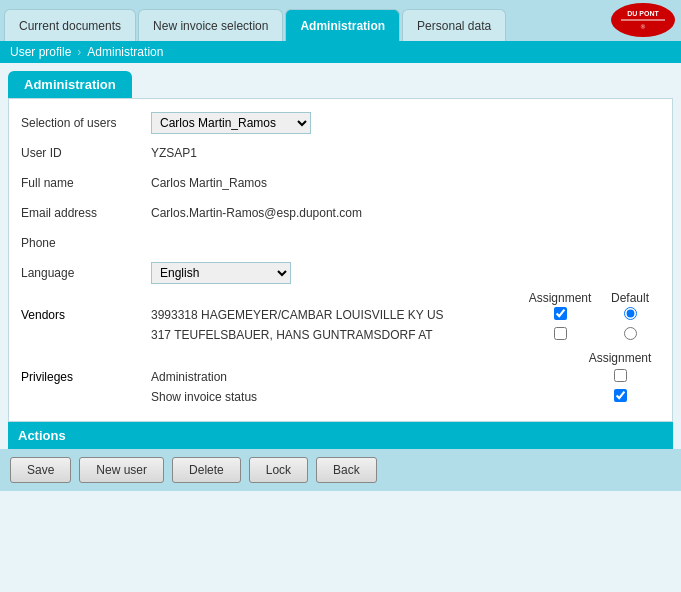  Describe the element at coordinates (70, 84) in the screenshot. I see `section-tab-administration: Administration` at that location.